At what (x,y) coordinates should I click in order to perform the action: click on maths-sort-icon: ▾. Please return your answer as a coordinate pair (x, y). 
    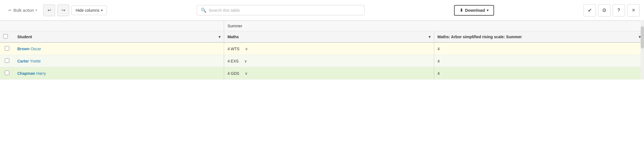
    Looking at the image, I should click on (430, 37).